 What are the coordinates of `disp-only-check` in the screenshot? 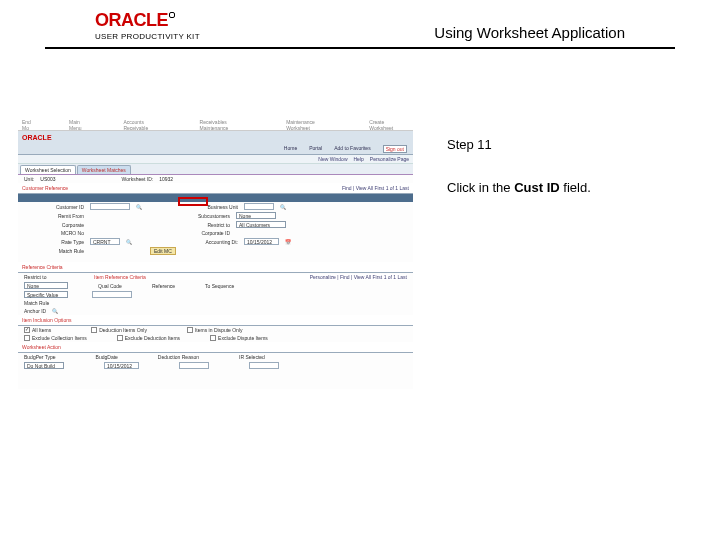 It's located at (190, 330).